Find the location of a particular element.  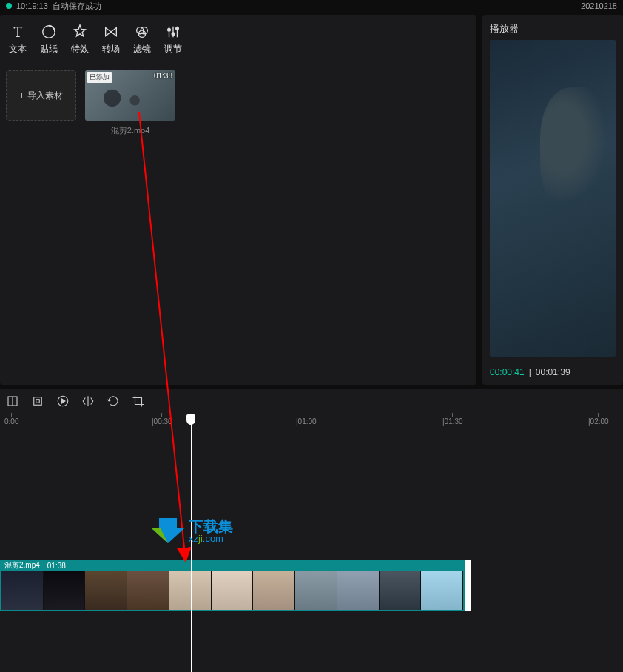

ruler-tick-3: |01:30 is located at coordinates (453, 422).